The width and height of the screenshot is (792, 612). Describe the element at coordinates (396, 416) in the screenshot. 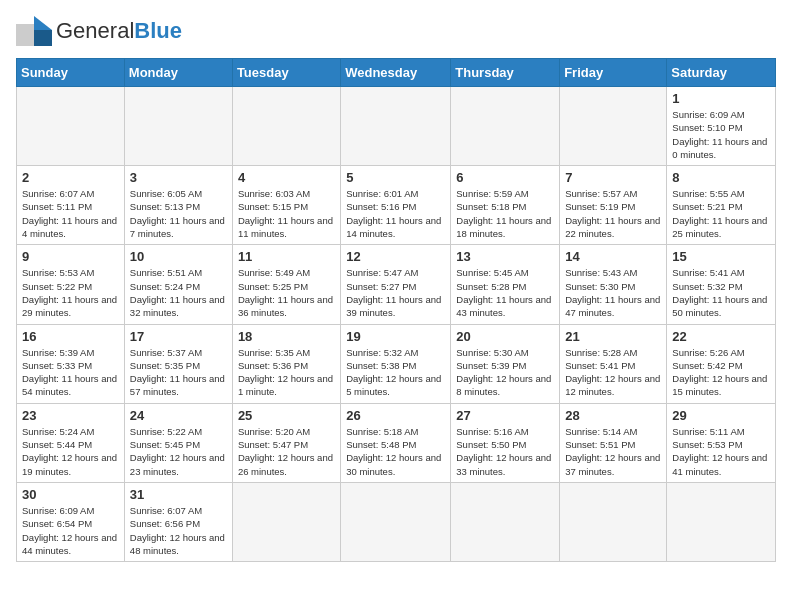

I see `day-number: 26` at that location.